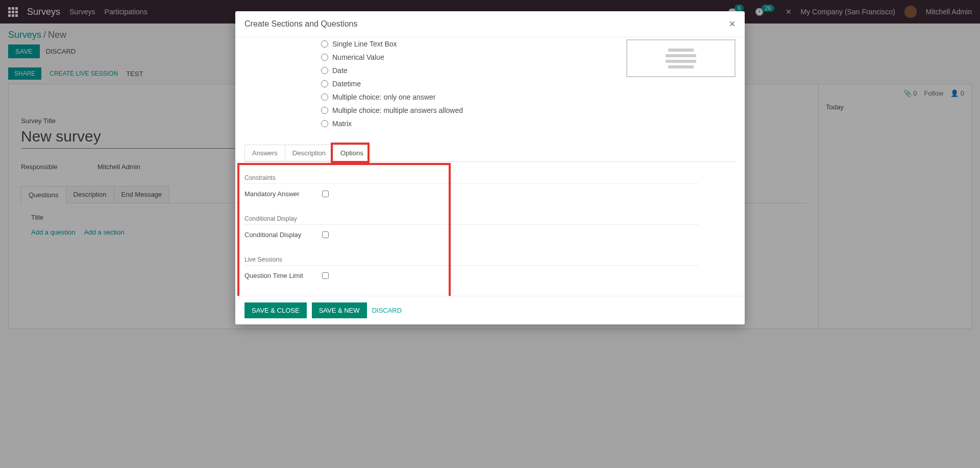  I want to click on qtype-datetime: Datetime, so click(463, 84).